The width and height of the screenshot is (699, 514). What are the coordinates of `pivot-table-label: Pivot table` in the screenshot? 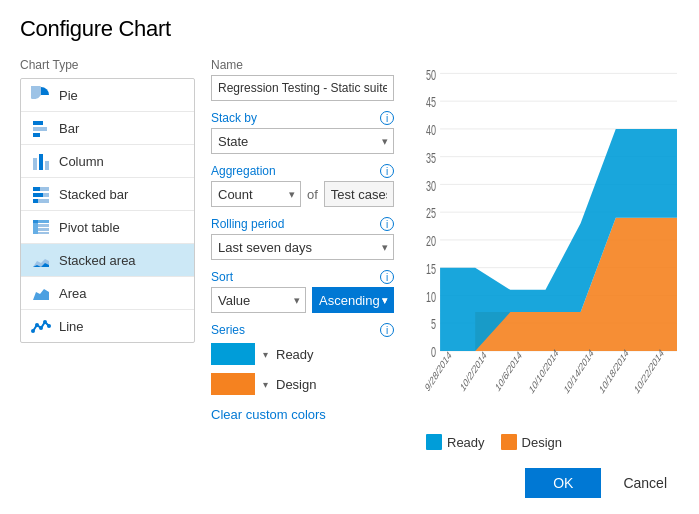 It's located at (90, 228).